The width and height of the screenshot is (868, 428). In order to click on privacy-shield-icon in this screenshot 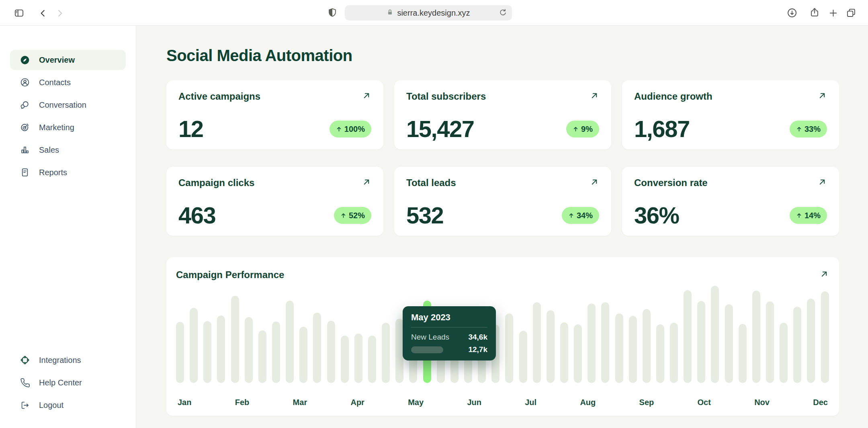, I will do `click(332, 13)`.